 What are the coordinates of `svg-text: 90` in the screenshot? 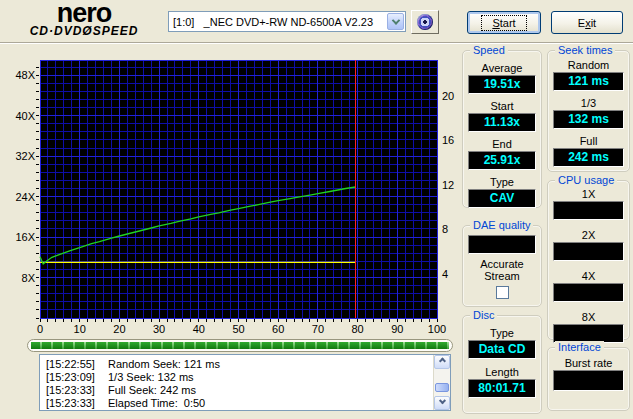 It's located at (397, 329).